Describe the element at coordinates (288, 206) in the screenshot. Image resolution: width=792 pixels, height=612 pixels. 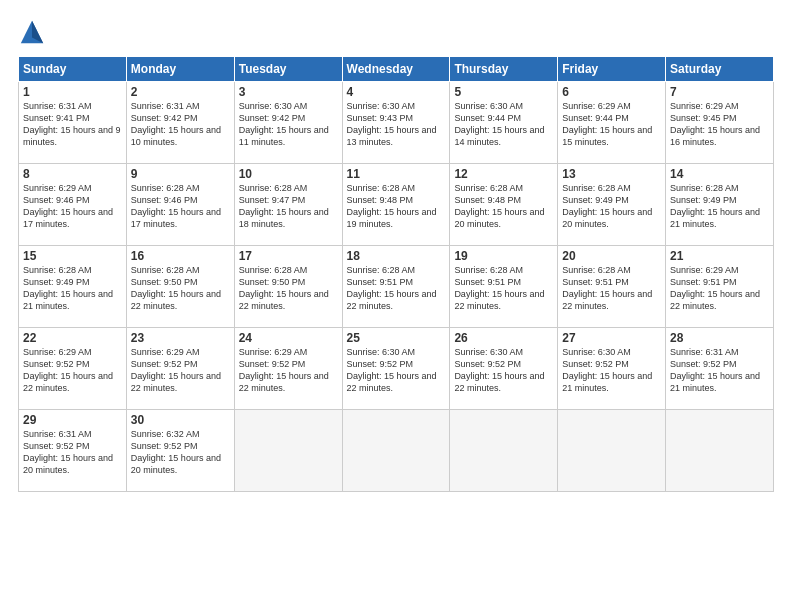
I see `cell-details: Sunrise: 6:28 AMSunset: 9:47 PMDaylight:…` at that location.